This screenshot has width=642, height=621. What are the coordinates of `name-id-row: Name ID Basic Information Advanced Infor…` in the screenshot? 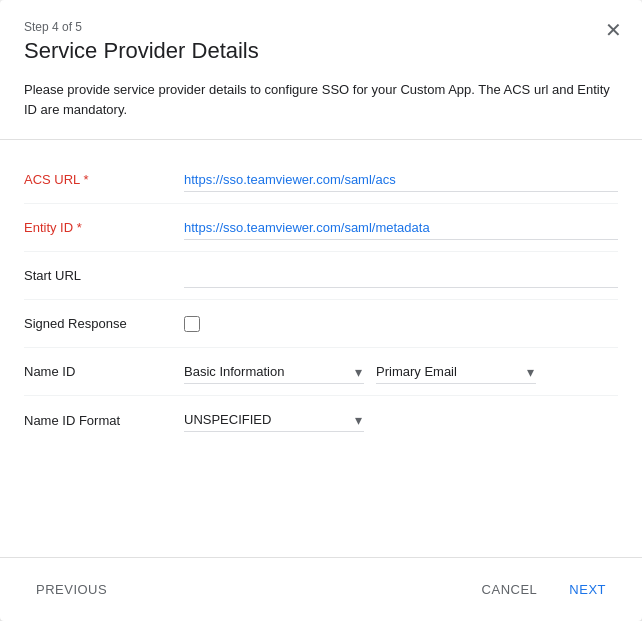 It's located at (321, 372).